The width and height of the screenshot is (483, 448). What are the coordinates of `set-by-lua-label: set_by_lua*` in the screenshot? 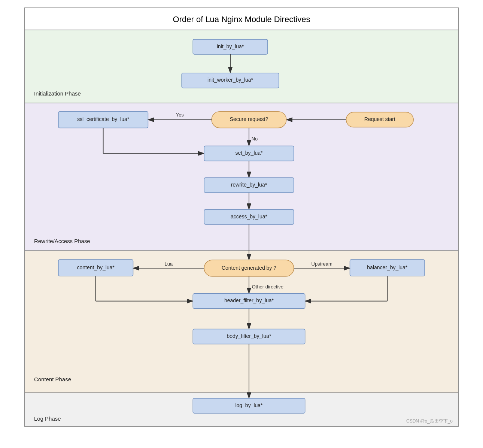 It's located at (249, 153).